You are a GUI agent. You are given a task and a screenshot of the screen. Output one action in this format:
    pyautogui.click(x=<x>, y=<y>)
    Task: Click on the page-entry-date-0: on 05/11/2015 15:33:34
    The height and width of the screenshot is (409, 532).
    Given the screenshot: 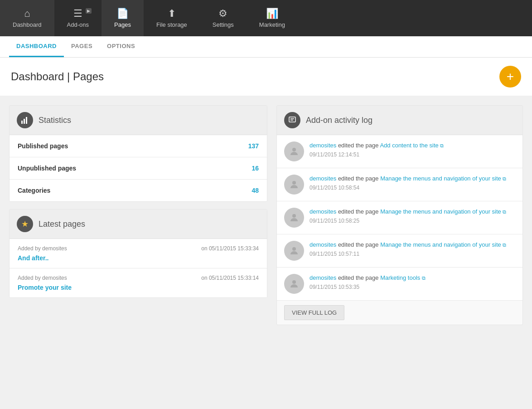 What is the action you would take?
    pyautogui.click(x=230, y=248)
    